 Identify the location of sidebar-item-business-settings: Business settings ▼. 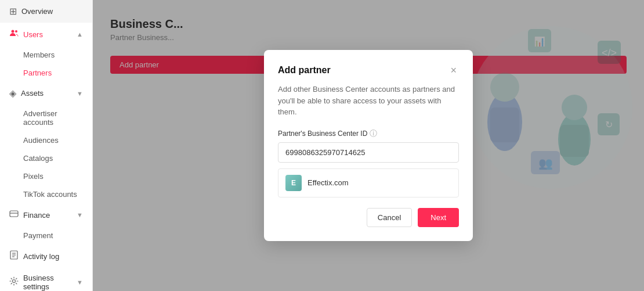
(46, 279).